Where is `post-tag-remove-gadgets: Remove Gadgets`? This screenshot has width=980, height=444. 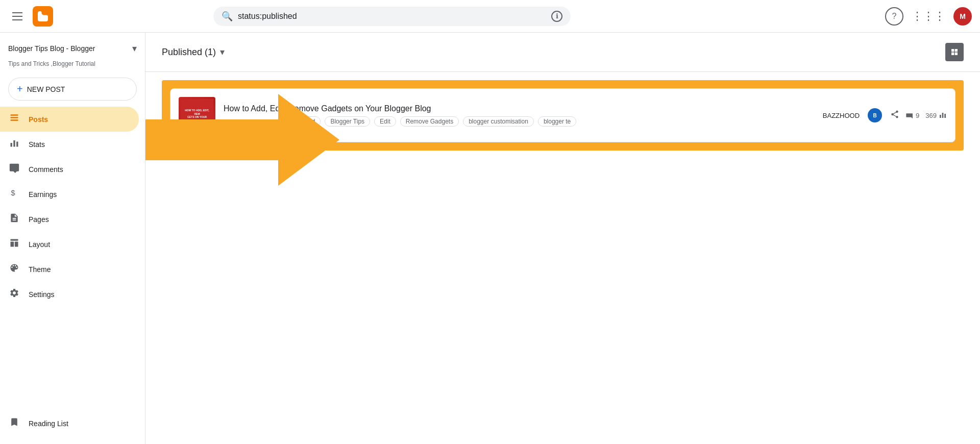 post-tag-remove-gadgets: Remove Gadgets is located at coordinates (430, 121).